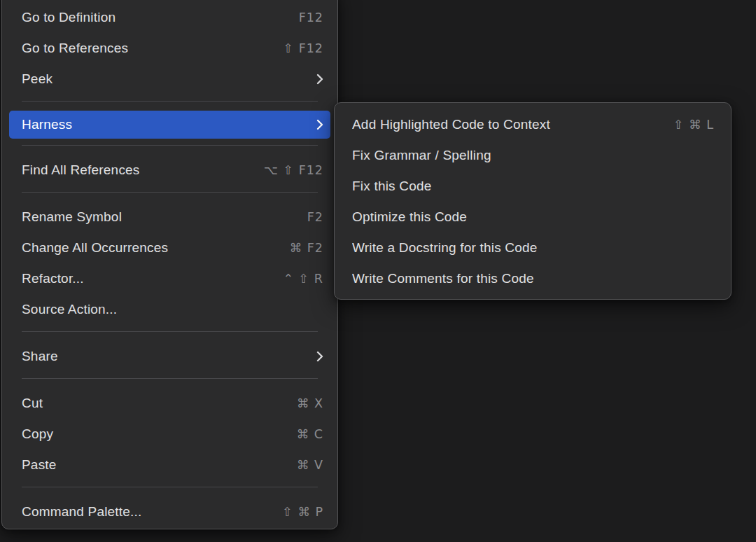  Describe the element at coordinates (151, 403) in the screenshot. I see `menu-item-label: Cut` at that location.